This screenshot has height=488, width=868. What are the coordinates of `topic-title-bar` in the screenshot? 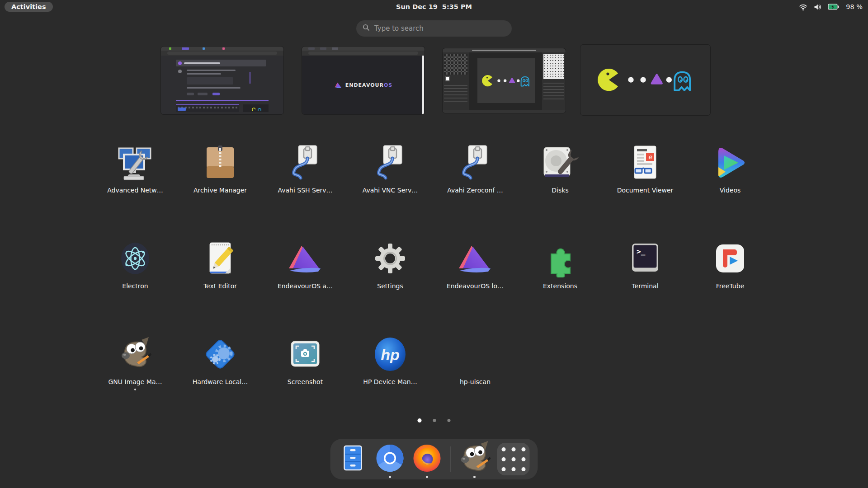 It's located at (202, 63).